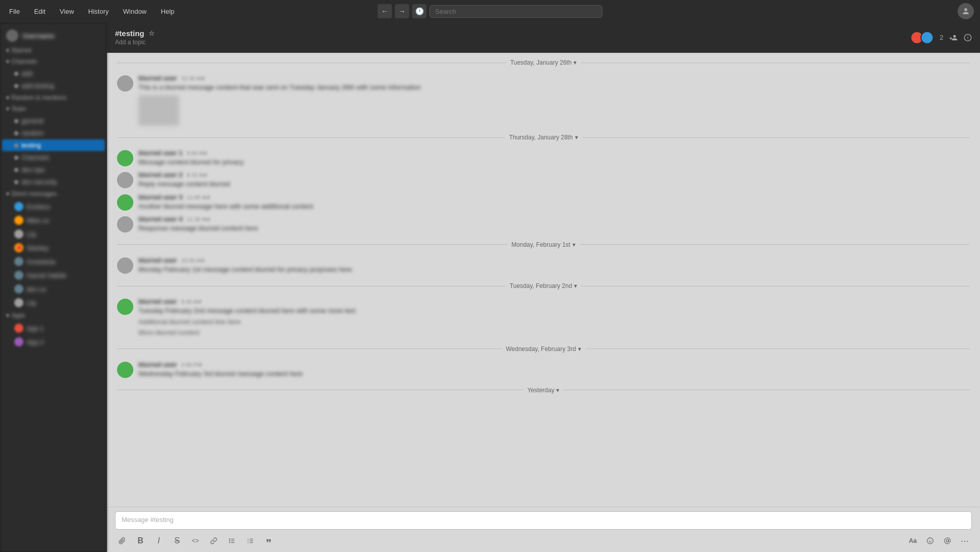 Image resolution: width=980 pixels, height=552 pixels. I want to click on member-avatars, so click(922, 38).